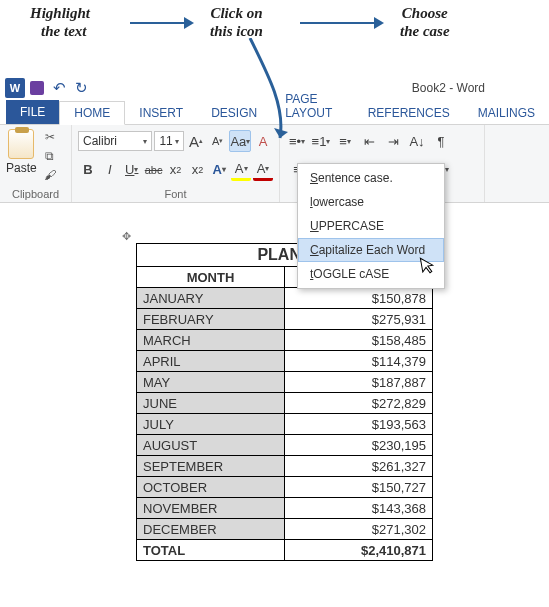  I want to click on value-cell: $150,878, so click(359, 298).